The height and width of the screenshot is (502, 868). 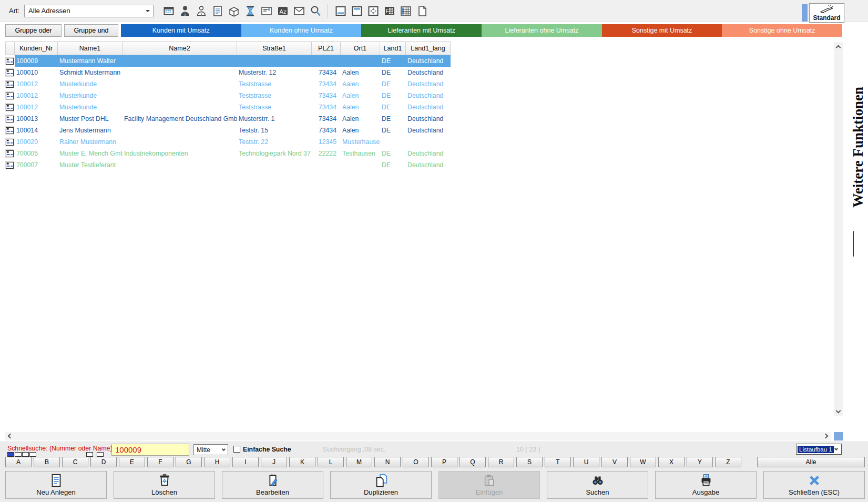 I want to click on table-row: 100020Rainer MustermannTeststr. 2212345M…, so click(x=228, y=142).